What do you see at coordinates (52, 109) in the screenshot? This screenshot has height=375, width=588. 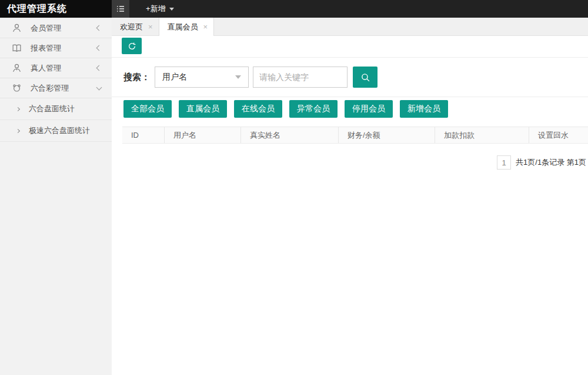 I see `sidebar-subitem-label: 六合盘面统计` at bounding box center [52, 109].